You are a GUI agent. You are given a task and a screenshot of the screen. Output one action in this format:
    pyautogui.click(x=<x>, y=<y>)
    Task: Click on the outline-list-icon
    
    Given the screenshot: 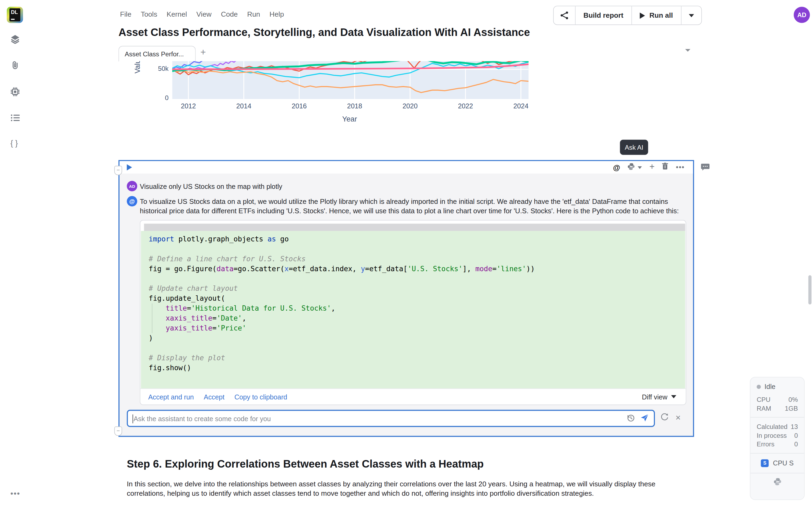 What is the action you would take?
    pyautogui.click(x=15, y=118)
    